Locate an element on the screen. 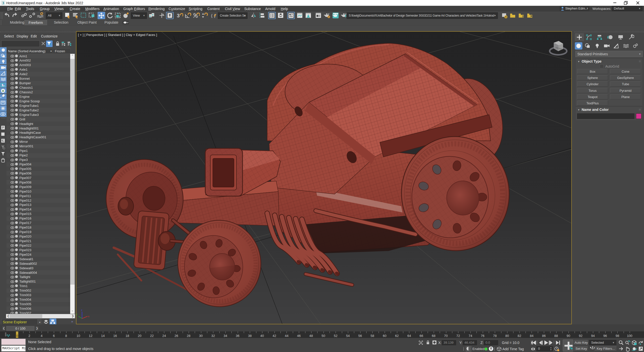  svg-text: x is located at coordinates (89, 316).